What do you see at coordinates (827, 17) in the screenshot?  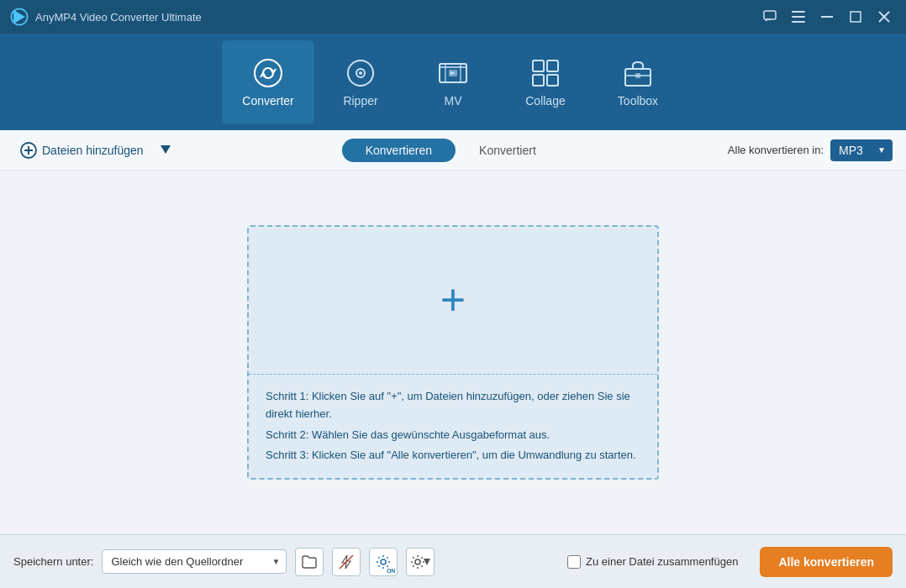 I see `minimize-button` at bounding box center [827, 17].